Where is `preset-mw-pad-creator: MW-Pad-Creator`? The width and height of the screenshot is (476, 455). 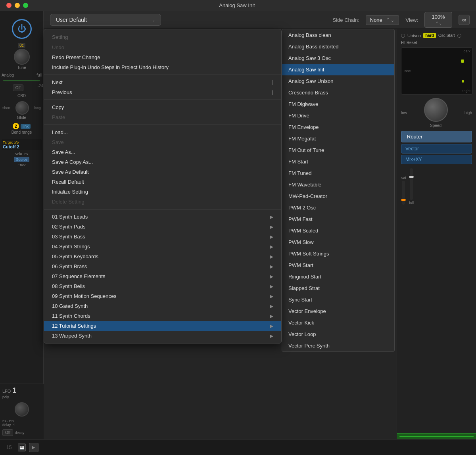 preset-mw-pad-creator: MW-Pad-Creator is located at coordinates (338, 196).